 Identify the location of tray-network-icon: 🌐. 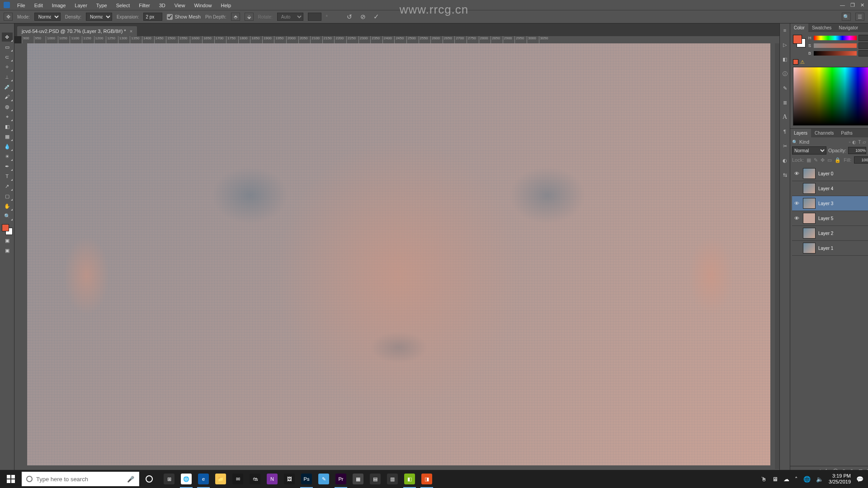
(807, 479).